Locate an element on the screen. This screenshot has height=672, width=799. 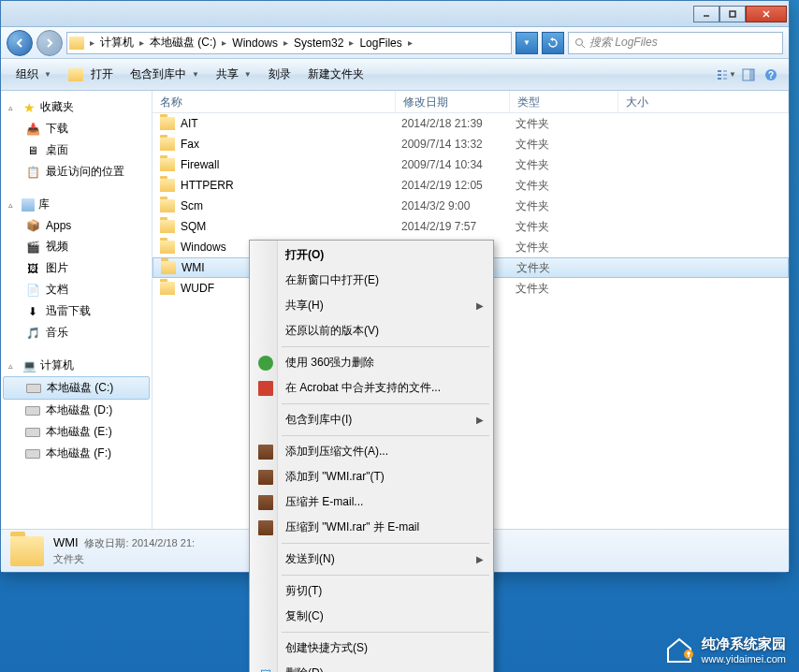
watermark-url: www.yidaimei.com is located at coordinates (744, 659).